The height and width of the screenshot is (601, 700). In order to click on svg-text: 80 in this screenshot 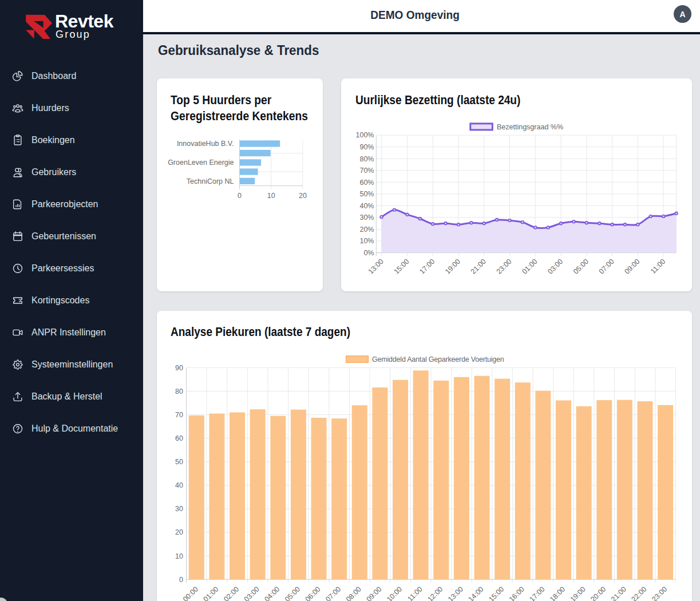, I will do `click(179, 392)`.